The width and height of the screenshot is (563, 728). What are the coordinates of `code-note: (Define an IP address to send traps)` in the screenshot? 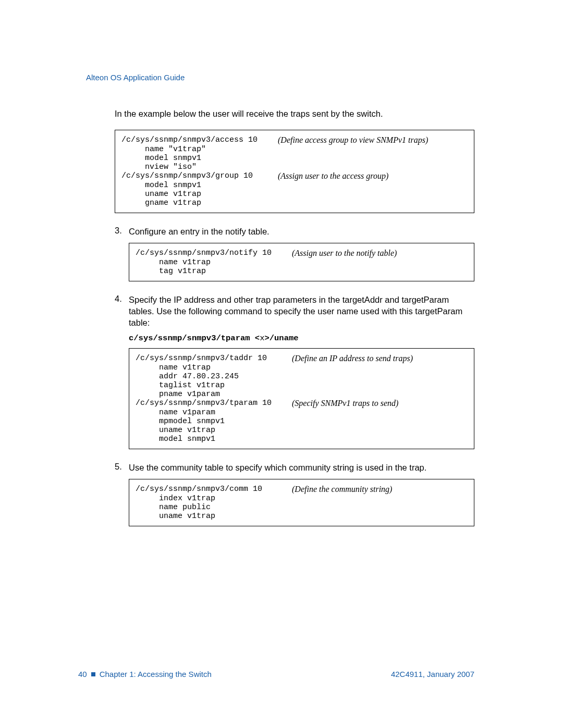 It's located at (352, 359).